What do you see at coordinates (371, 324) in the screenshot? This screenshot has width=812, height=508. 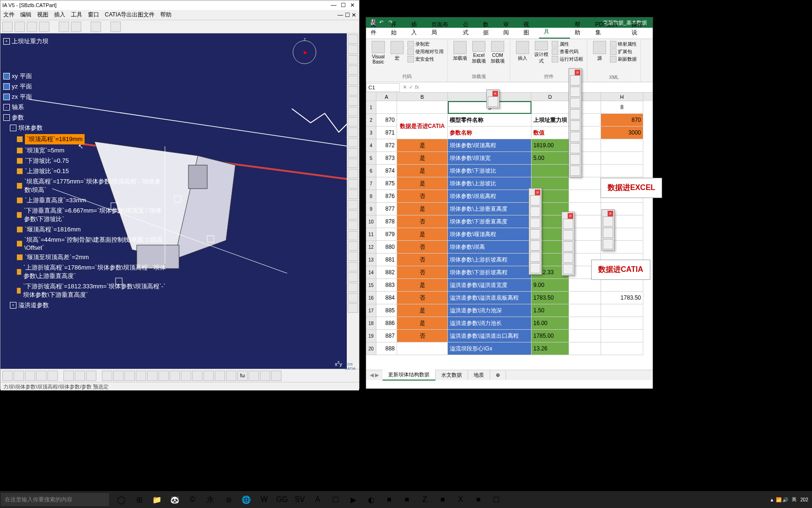 I see `row-header: 18` at bounding box center [371, 324].